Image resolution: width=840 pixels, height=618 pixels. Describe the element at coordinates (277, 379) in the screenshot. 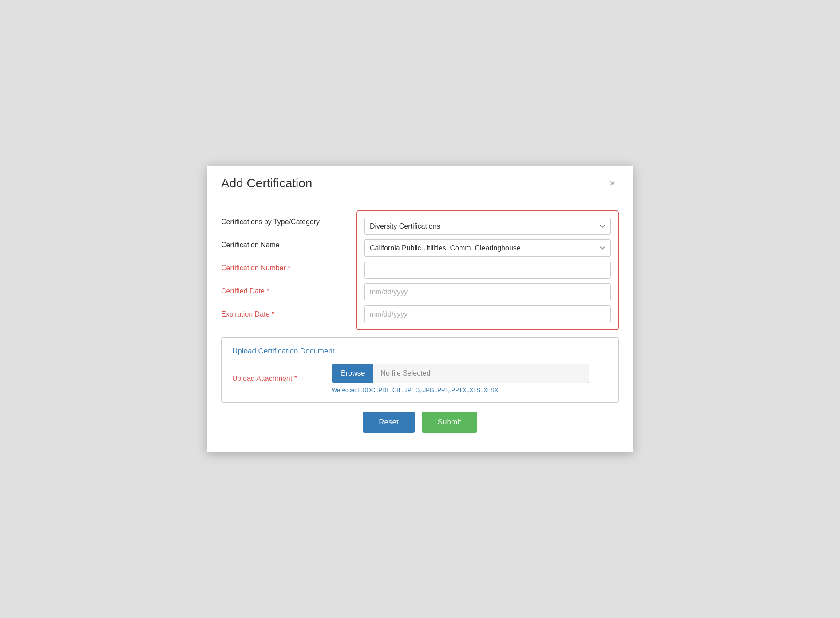

I see `upload-attachment-label: Upload Attachment *` at that location.